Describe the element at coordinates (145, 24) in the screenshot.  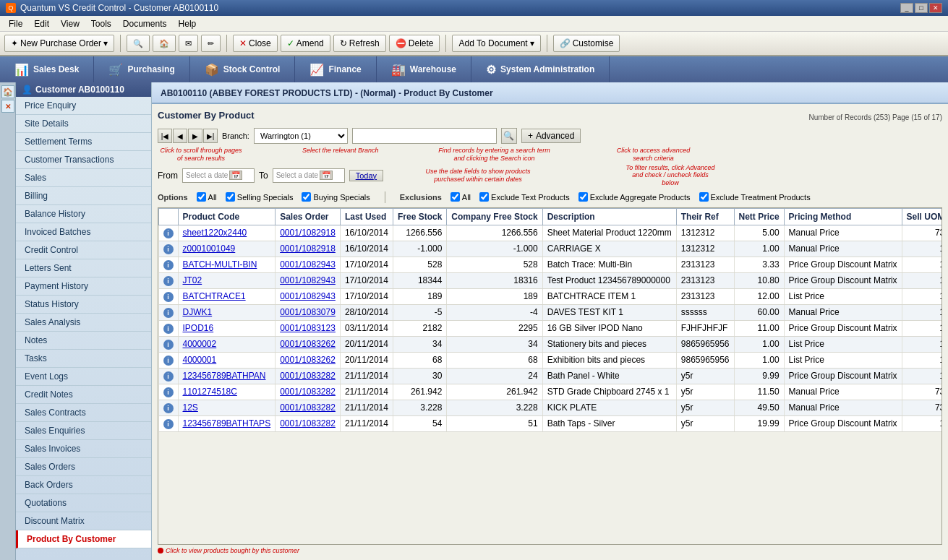
I see `menu-documents: Documents` at that location.